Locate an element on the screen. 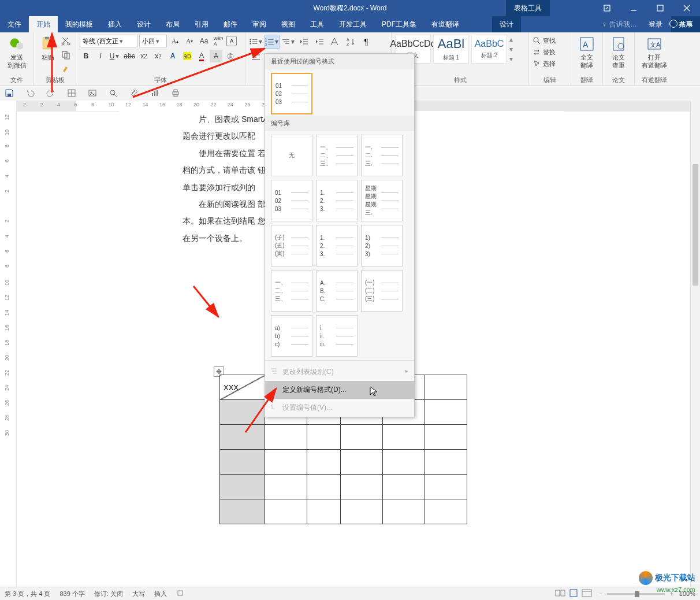 The height and width of the screenshot is (600, 700). shrink-font-button: A▾ is located at coordinates (189, 41).